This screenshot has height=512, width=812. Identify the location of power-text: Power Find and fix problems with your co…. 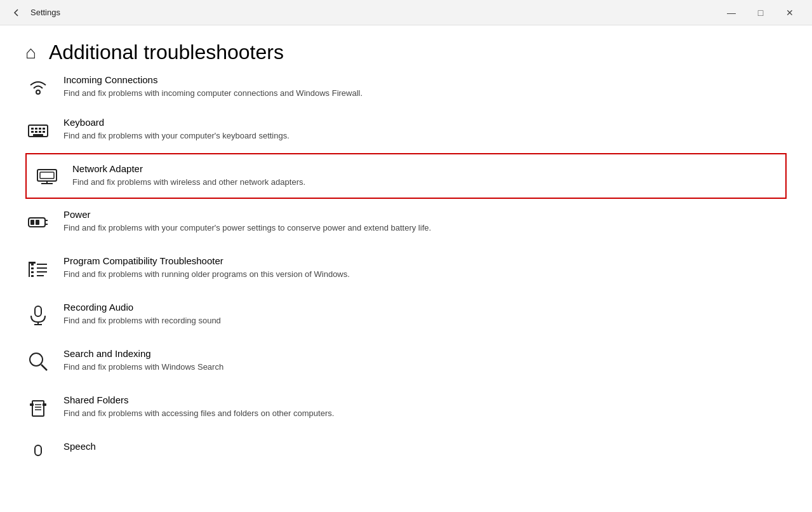
(422, 221).